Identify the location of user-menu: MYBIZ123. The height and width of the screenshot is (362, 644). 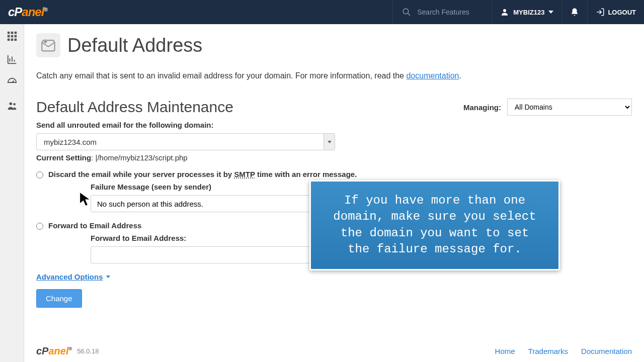
(526, 12).